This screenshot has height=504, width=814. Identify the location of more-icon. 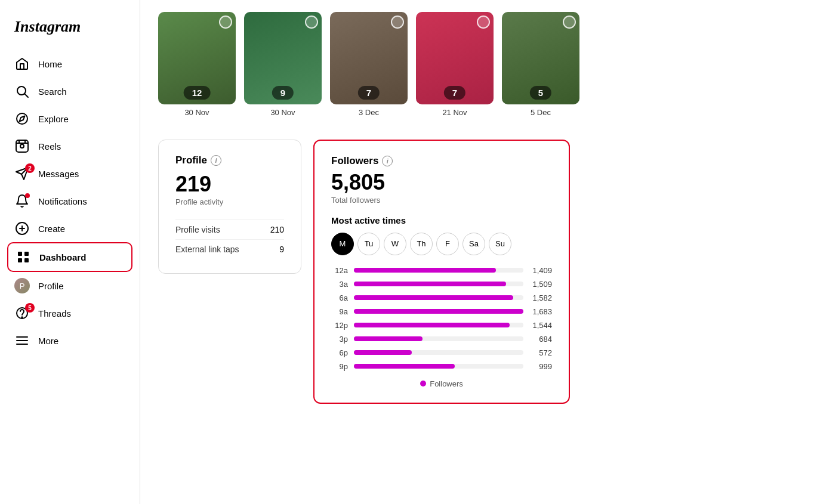
(22, 341).